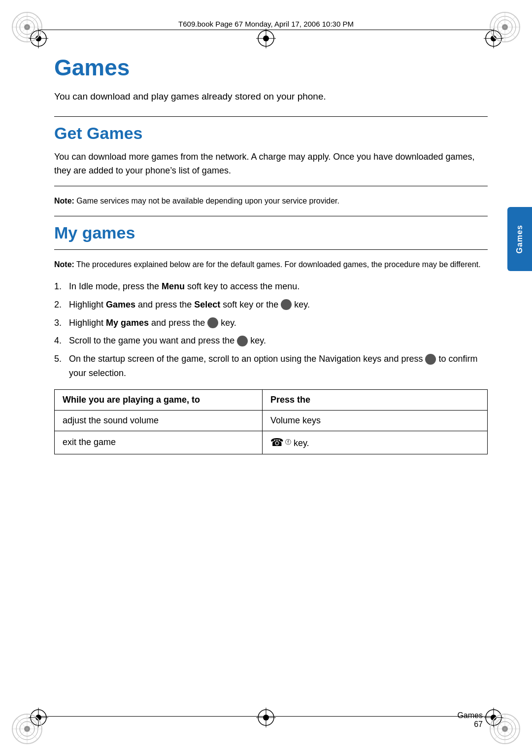 The image size is (532, 756). Describe the element at coordinates (271, 249) in the screenshot. I see `rule-after-my-games-heading` at that location.